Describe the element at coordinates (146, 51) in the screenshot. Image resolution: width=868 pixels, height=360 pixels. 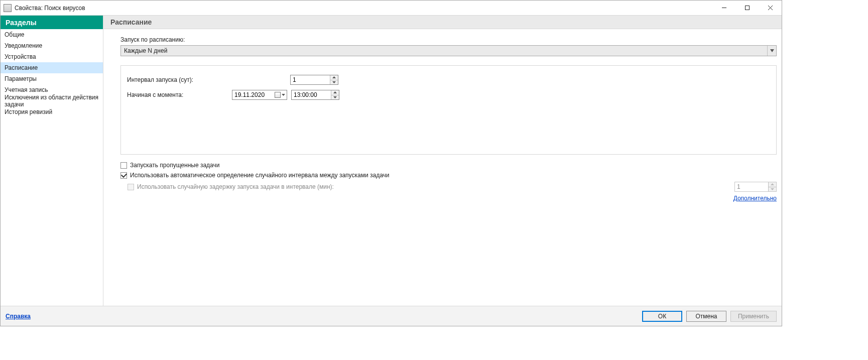
I see `schedule-type-value: Каждые N дней` at that location.